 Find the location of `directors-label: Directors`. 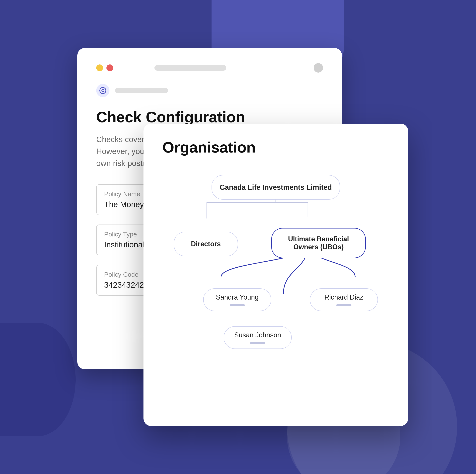

directors-label: Directors is located at coordinates (206, 244).